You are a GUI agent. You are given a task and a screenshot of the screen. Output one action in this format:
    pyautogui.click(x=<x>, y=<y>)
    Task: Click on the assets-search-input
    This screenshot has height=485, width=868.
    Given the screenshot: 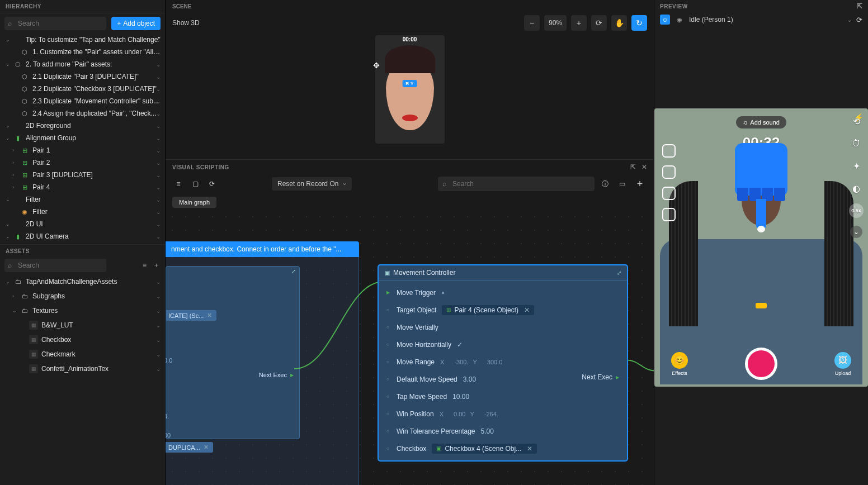 What is the action you would take?
    pyautogui.click(x=55, y=265)
    